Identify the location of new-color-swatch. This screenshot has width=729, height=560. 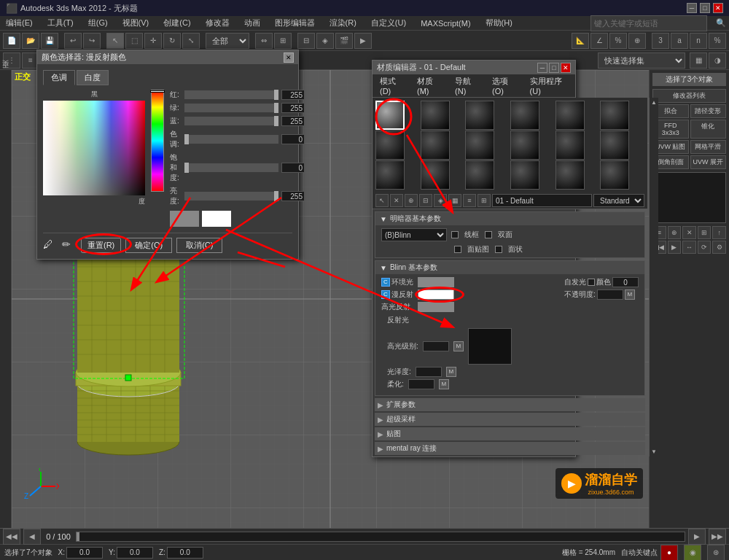
(217, 219).